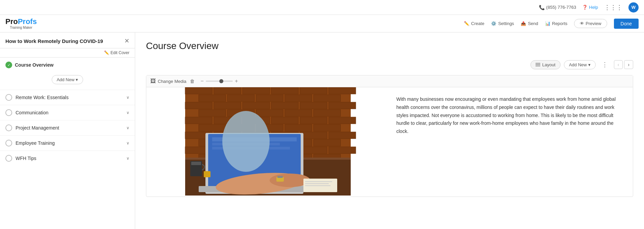  What do you see at coordinates (626, 24) in the screenshot?
I see `done-button: Done` at bounding box center [626, 24].